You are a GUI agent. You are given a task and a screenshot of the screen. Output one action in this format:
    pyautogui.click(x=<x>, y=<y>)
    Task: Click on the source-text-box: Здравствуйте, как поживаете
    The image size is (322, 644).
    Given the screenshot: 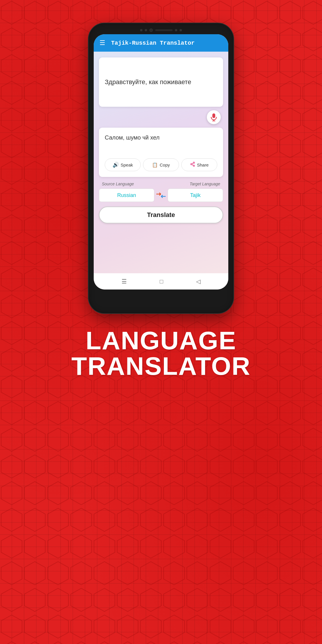 What is the action you would take?
    pyautogui.click(x=161, y=82)
    